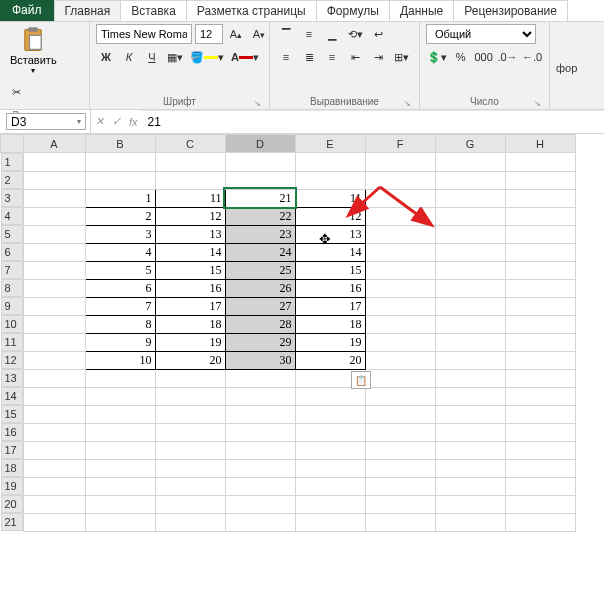 Image resolution: width=604 pixels, height=592 pixels. I want to click on cell-C11: 19, so click(190, 342).